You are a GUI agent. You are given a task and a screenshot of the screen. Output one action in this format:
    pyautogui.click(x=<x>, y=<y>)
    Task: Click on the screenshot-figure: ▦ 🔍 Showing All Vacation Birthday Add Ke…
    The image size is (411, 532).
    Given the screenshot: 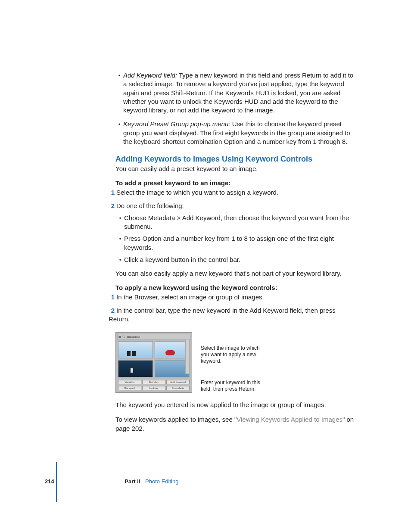 What is the action you would take?
    pyautogui.click(x=154, y=363)
    